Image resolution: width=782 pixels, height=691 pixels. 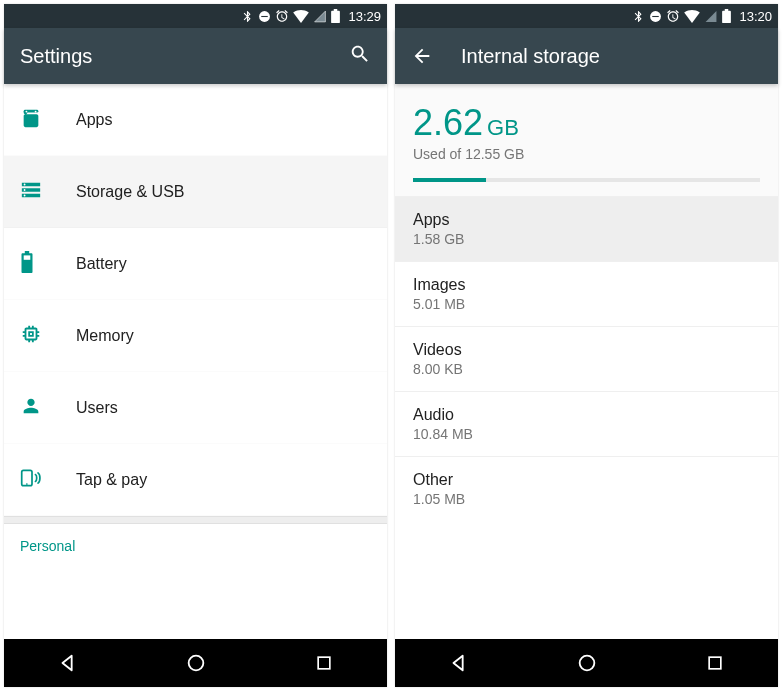 What do you see at coordinates (448, 122) in the screenshot?
I see `storage-used-value: 2.62` at bounding box center [448, 122].